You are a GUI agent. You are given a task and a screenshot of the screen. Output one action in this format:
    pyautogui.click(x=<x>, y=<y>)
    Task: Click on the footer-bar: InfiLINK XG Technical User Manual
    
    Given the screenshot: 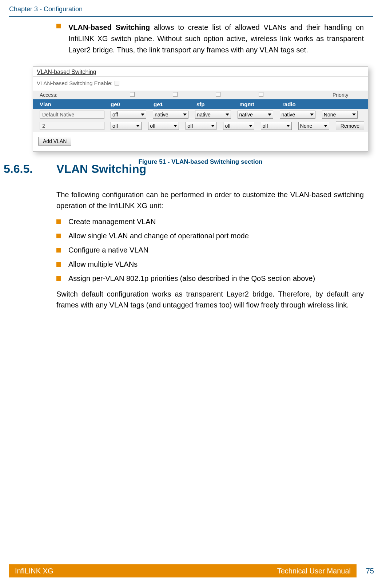 What is the action you would take?
    pyautogui.click(x=183, y=571)
    